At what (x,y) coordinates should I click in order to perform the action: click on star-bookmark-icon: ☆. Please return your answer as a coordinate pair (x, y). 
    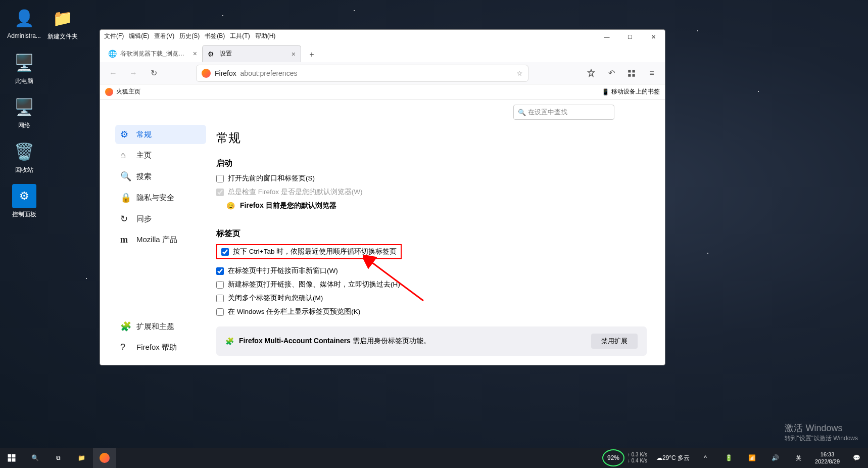
    Looking at the image, I should click on (519, 73).